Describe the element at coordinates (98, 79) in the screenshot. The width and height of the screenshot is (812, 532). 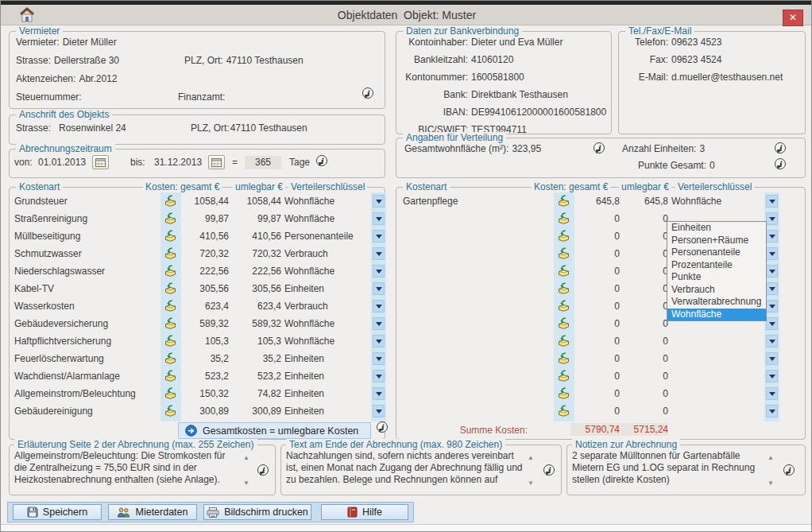
I see `vermieter-akten-value: Abr.2012` at that location.